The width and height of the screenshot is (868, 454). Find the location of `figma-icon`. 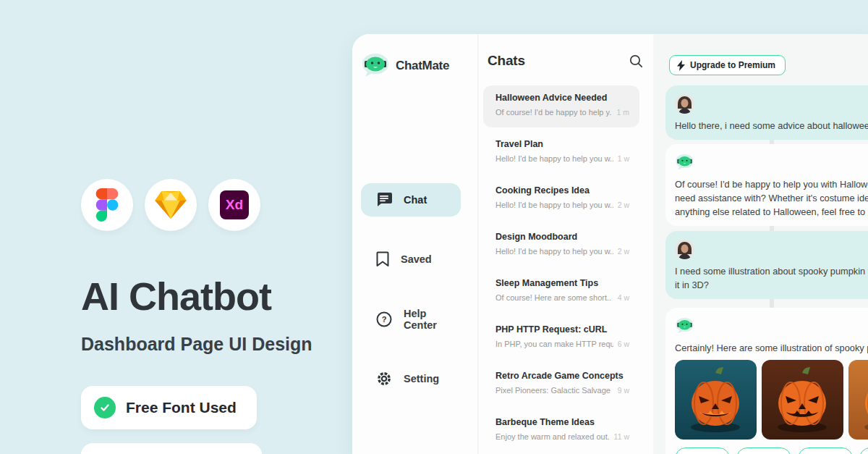

figma-icon is located at coordinates (107, 205).